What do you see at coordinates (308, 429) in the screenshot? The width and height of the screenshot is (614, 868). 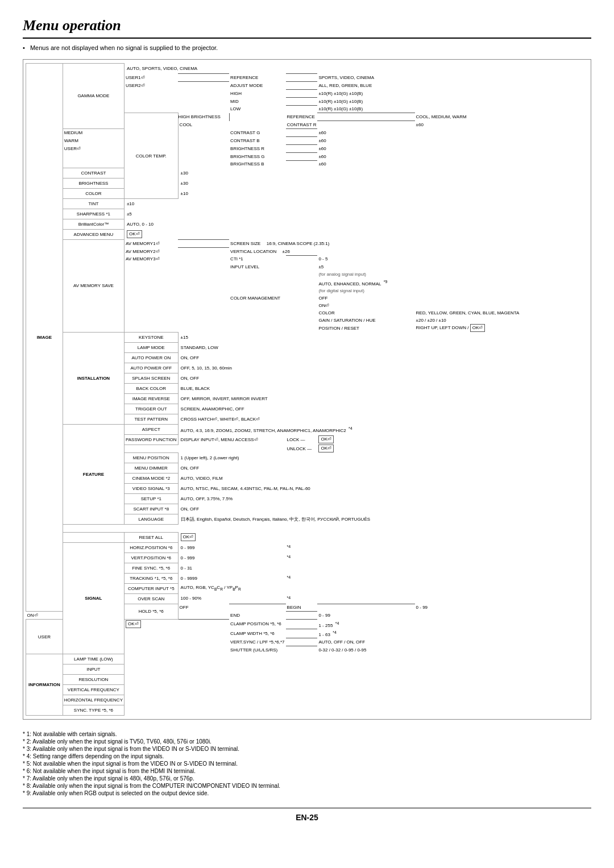 I see `table-row: FEATURE ASPECT AUTO, 4:3, 16:9, ZOOM1, Z…` at bounding box center [308, 429].